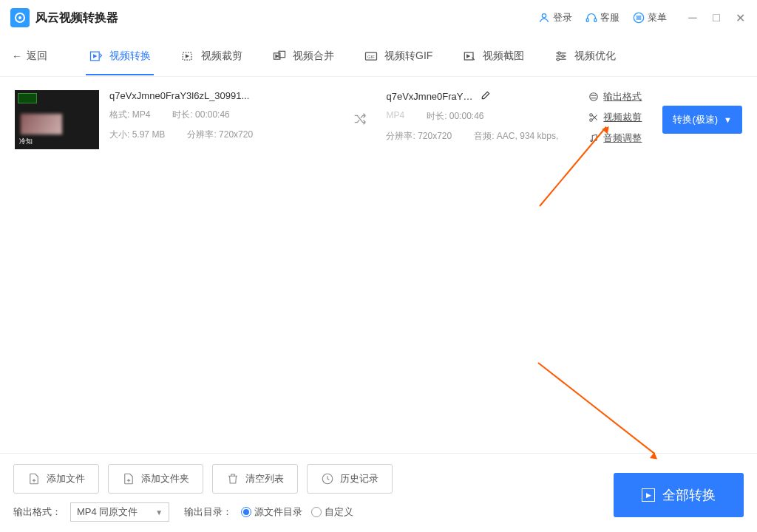 This screenshot has width=757, height=532. I want to click on crop-icon, so click(188, 56).